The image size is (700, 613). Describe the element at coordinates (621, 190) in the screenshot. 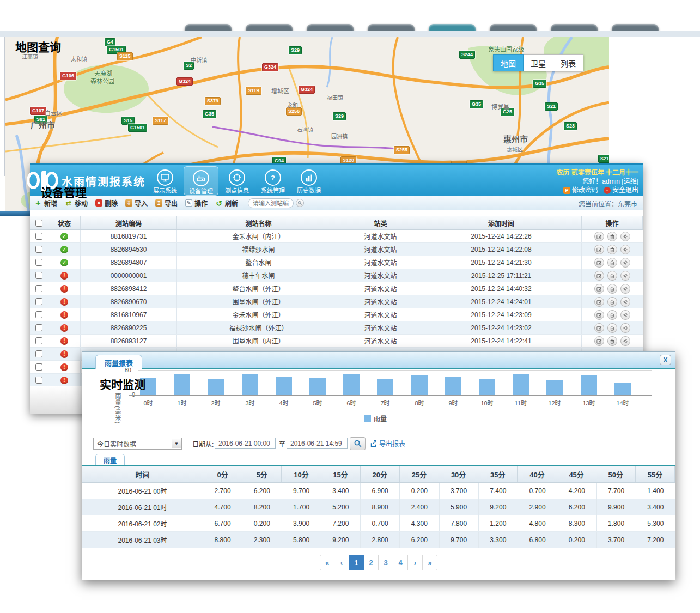

I see `logout-link: ◦ 安全退出` at that location.